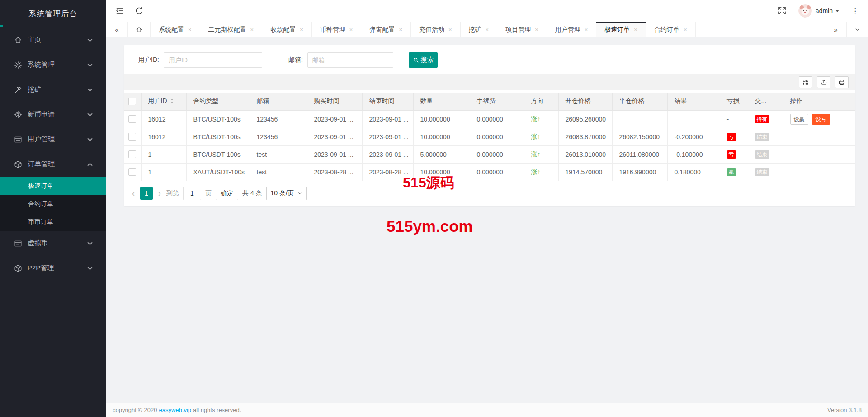  What do you see at coordinates (819, 119) in the screenshot?
I see `cell-actions: 设赢设亏` at bounding box center [819, 119].